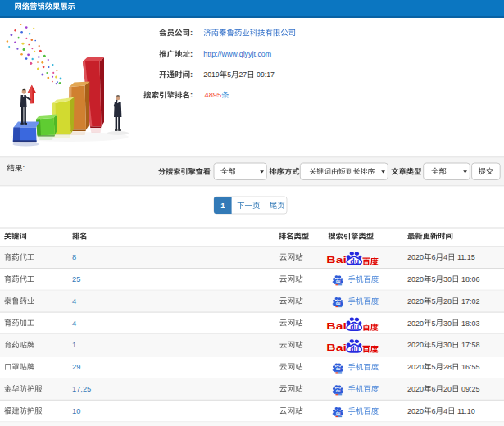 Image resolution: width=504 pixels, height=426 pixels. I want to click on svg-text: 18:06, so click(470, 279).